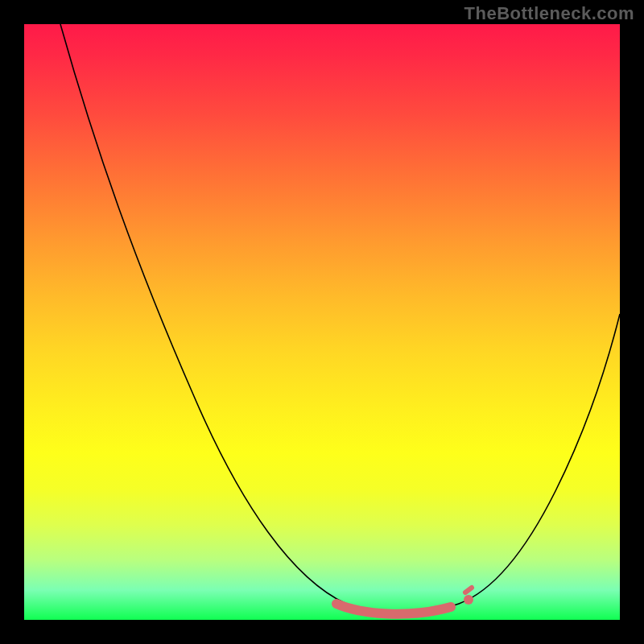 The image size is (644, 644). Describe the element at coordinates (469, 600) in the screenshot. I see `marker-dot` at that location.